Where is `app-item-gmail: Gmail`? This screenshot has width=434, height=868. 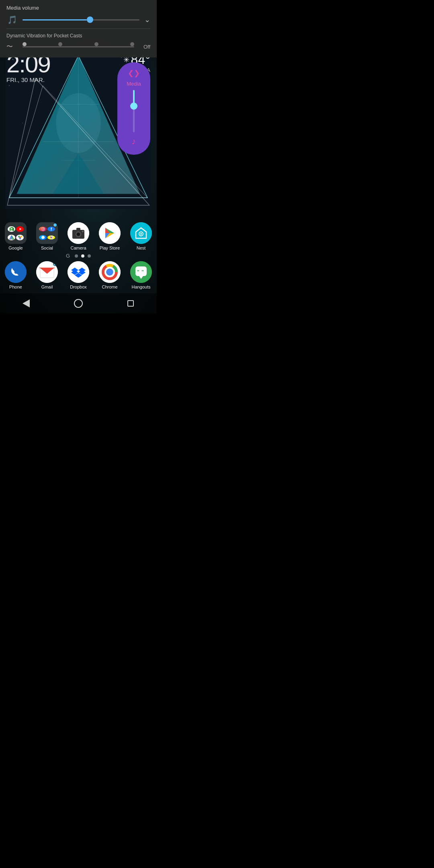 app-item-gmail: Gmail is located at coordinates (47, 275).